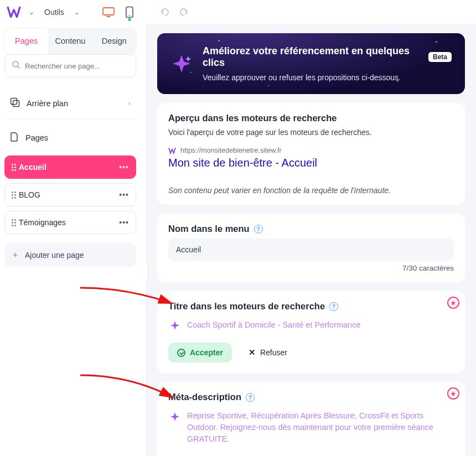  What do you see at coordinates (70, 222) in the screenshot?
I see `page-item-temoignages: Témoignages •••` at bounding box center [70, 222].